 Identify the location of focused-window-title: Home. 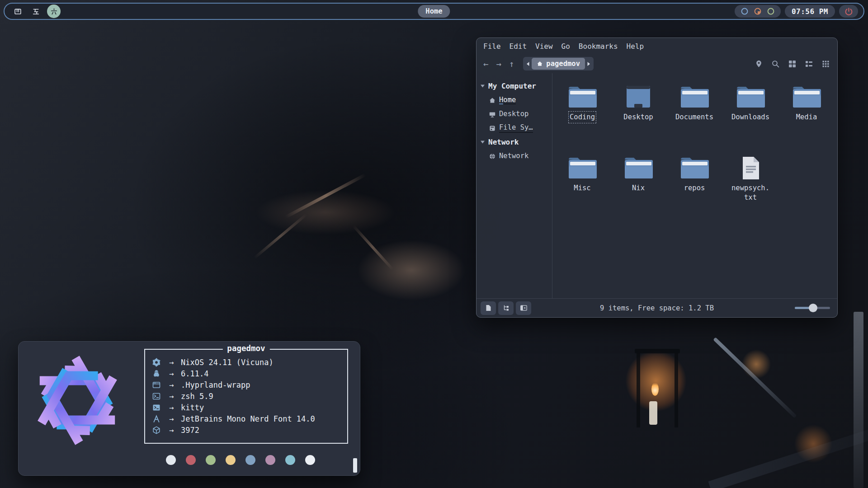
(434, 11).